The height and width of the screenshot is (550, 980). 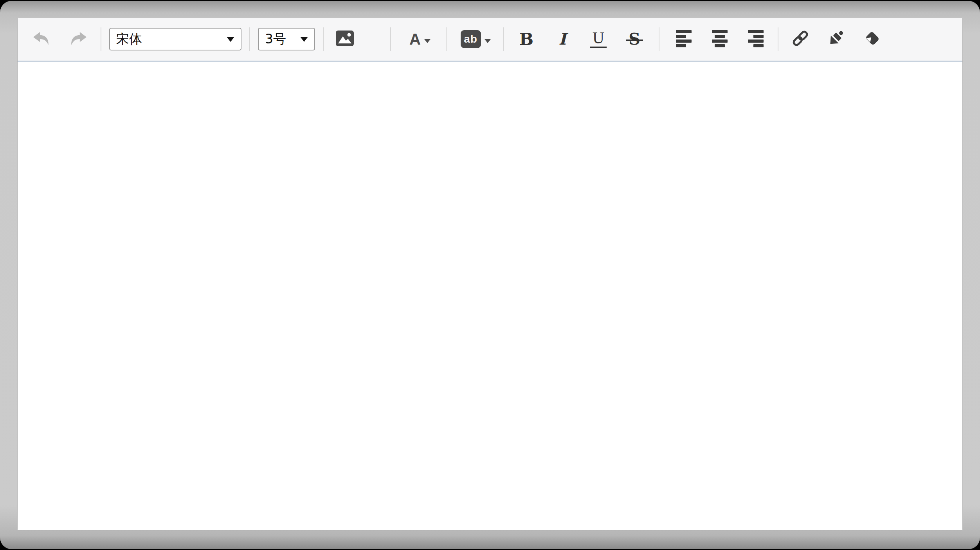 I want to click on underline-label: U, so click(x=598, y=38).